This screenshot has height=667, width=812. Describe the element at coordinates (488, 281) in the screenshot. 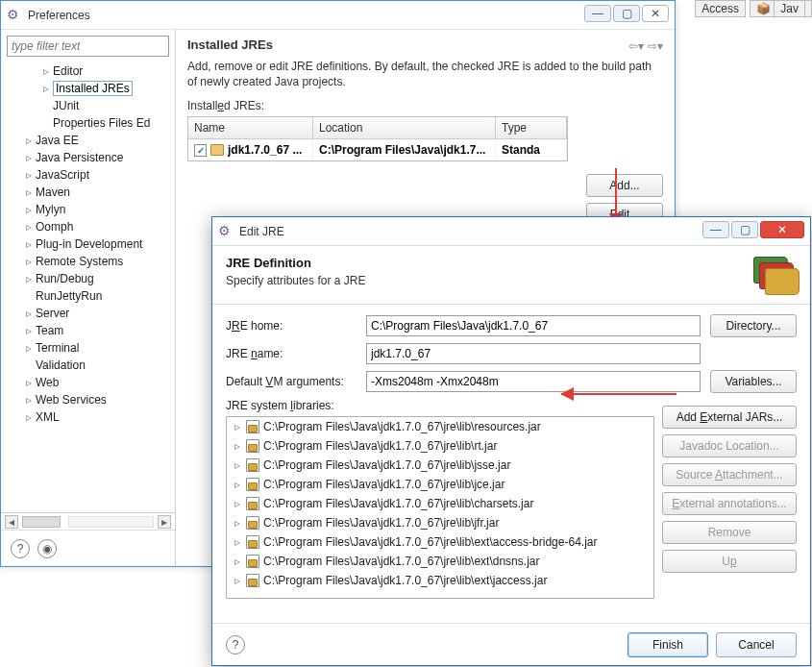

I see `banner-subtitle: Specify attributes for a JRE` at that location.